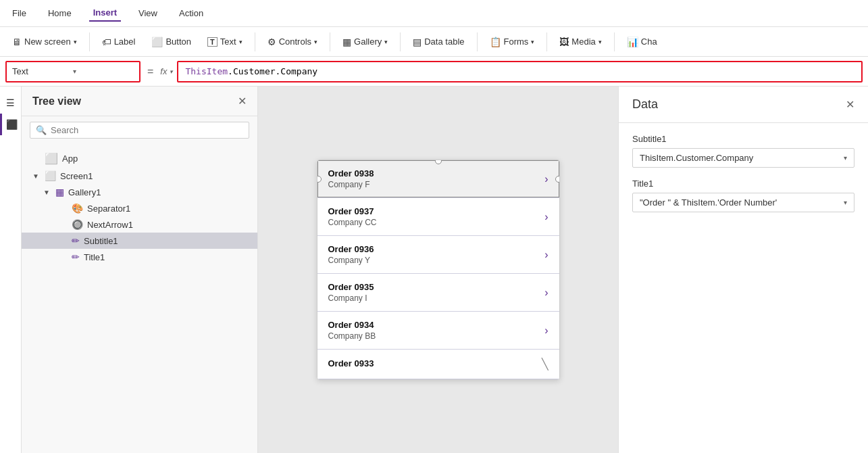  I want to click on app-icon: ⬜, so click(51, 158).